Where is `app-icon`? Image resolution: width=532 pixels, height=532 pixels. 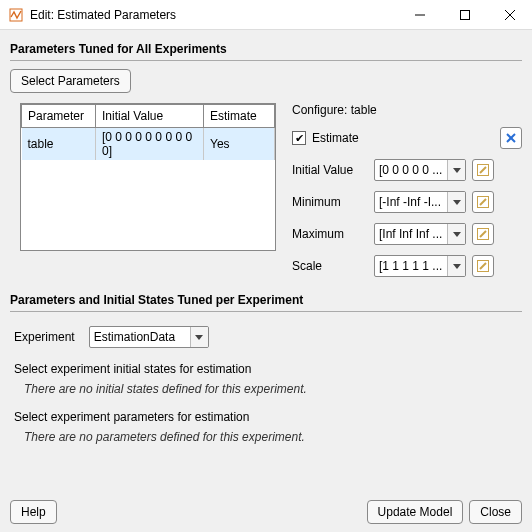
app-icon is located at coordinates (16, 15).